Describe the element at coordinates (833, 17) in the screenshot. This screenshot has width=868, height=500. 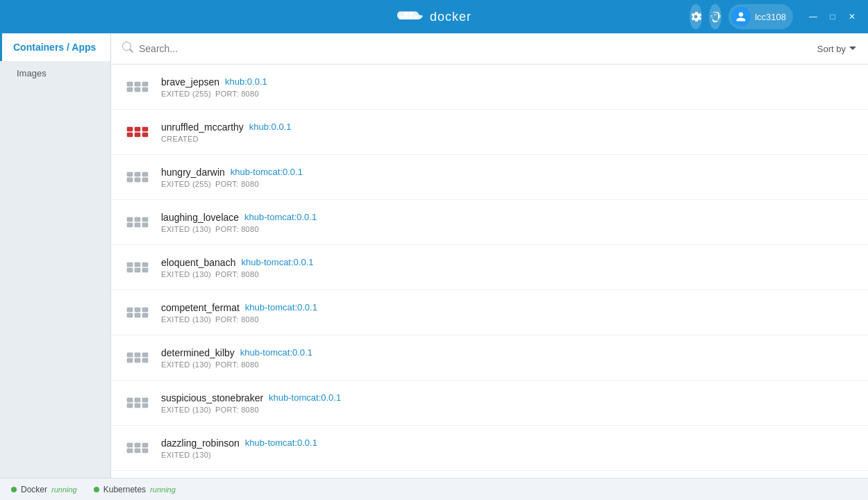
I see `window-controls: — □ ✕` at that location.